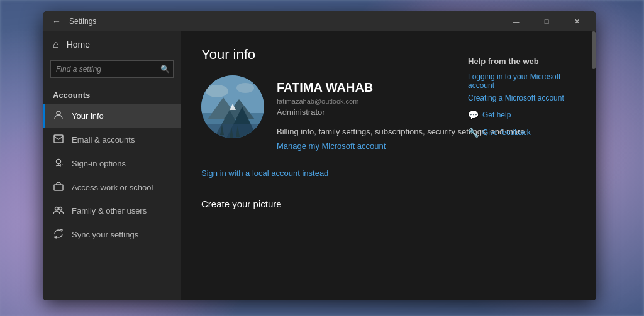 The width and height of the screenshot is (644, 316). Describe the element at coordinates (58, 187) in the screenshot. I see `access-work-icon` at that location.